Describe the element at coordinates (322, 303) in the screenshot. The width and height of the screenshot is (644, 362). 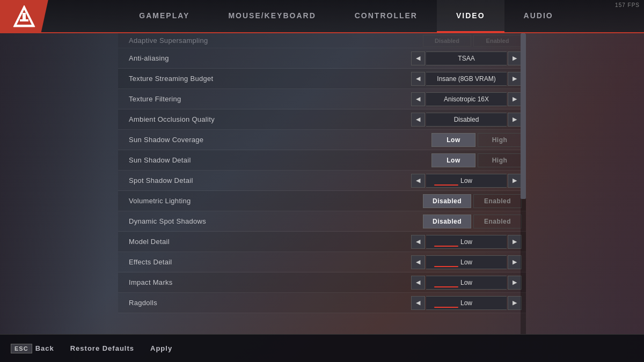
I see `setting-row-ragdolls: Ragdolls ◀ Low ▶` at that location.